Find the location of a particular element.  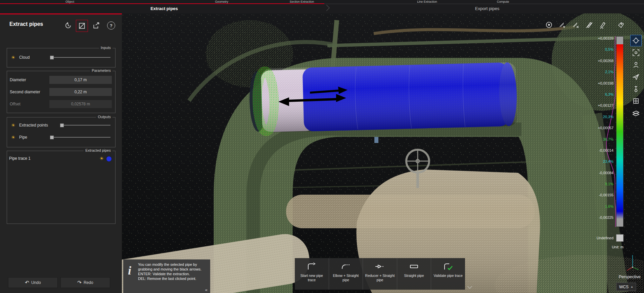

tab-export-pipes: Export pipes is located at coordinates (487, 9).